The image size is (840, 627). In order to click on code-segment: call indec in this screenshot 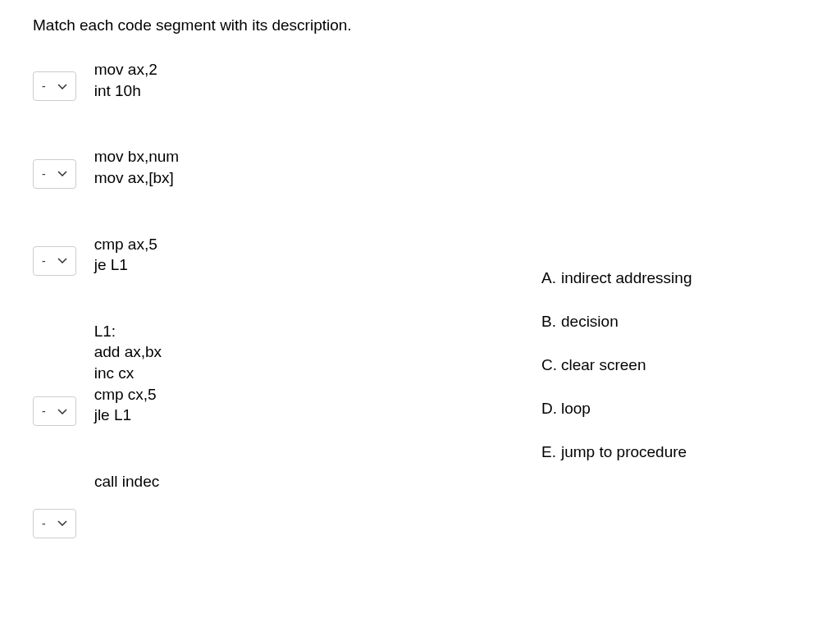, I will do `click(126, 482)`.